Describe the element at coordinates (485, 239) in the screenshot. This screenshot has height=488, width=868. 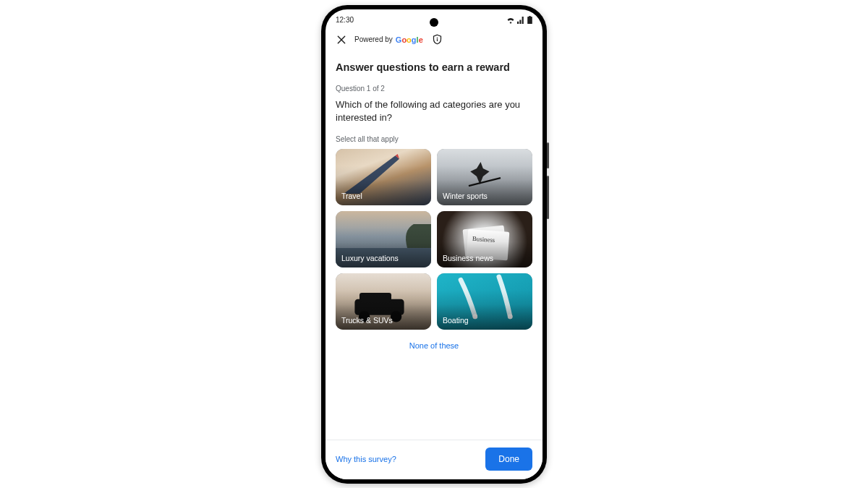
I see `option-card-business-news: Business Business news` at that location.